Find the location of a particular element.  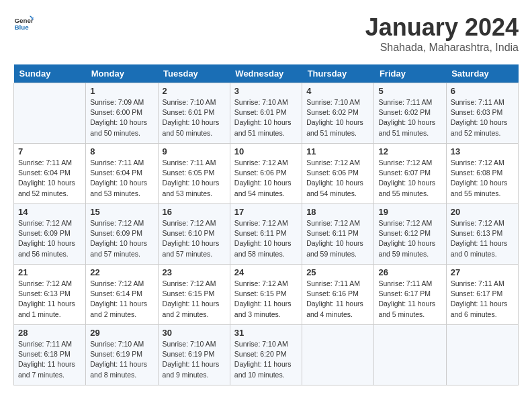

header-wednesday: Wednesday is located at coordinates (266, 74).